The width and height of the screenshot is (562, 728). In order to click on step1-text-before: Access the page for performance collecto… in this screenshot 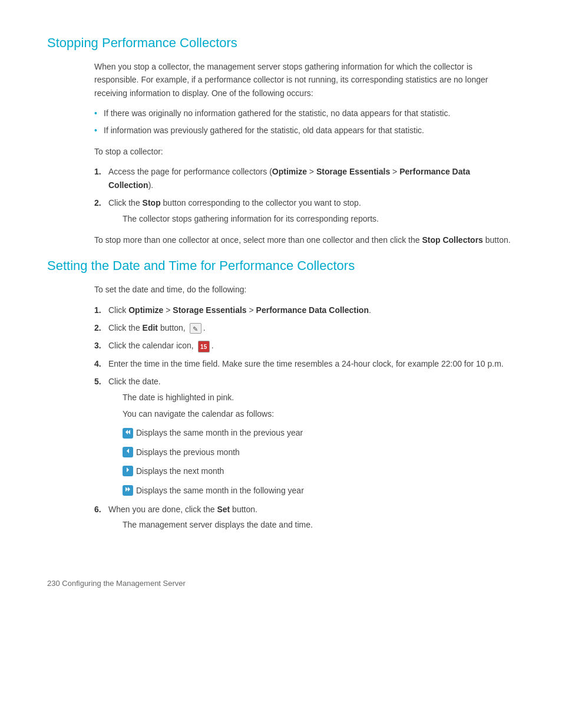, I will do `click(289, 178)`.